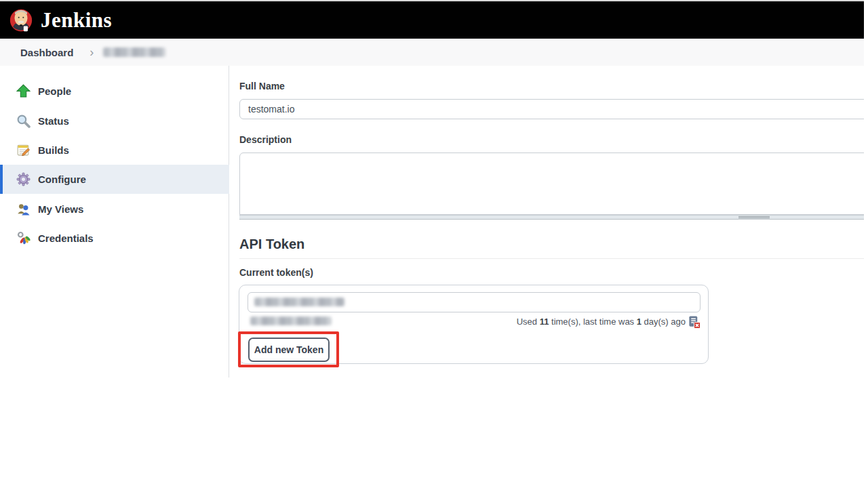 This screenshot has width=868, height=488. I want to click on usage-mid: time(s), last time was, so click(593, 321).